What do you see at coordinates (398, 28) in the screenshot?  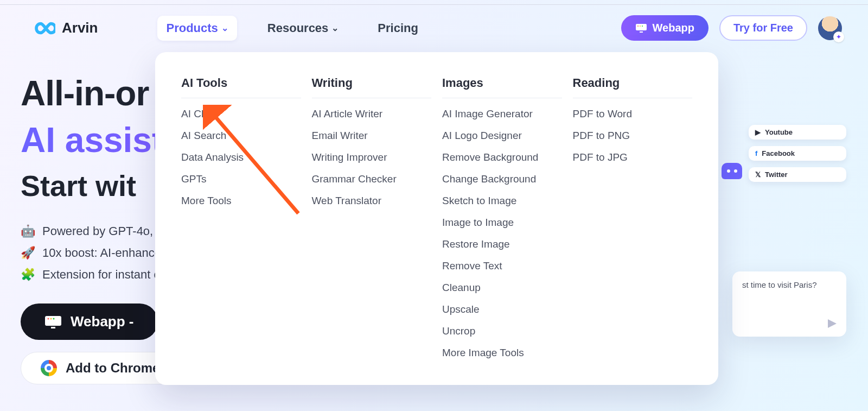 I see `nav-pricing-label: Pricing` at bounding box center [398, 28].